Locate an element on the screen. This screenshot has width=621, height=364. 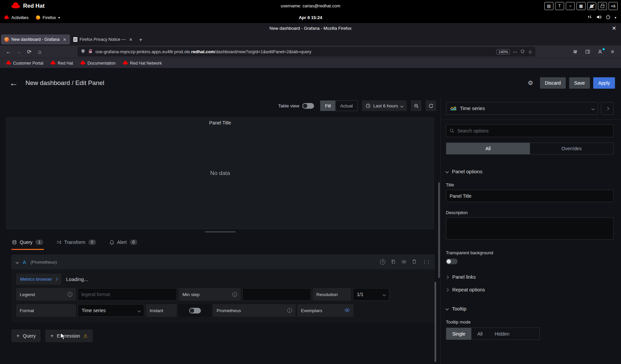
tab-privacy-notice: Firefox Privacy Notice — ✕ is located at coordinates (103, 39).